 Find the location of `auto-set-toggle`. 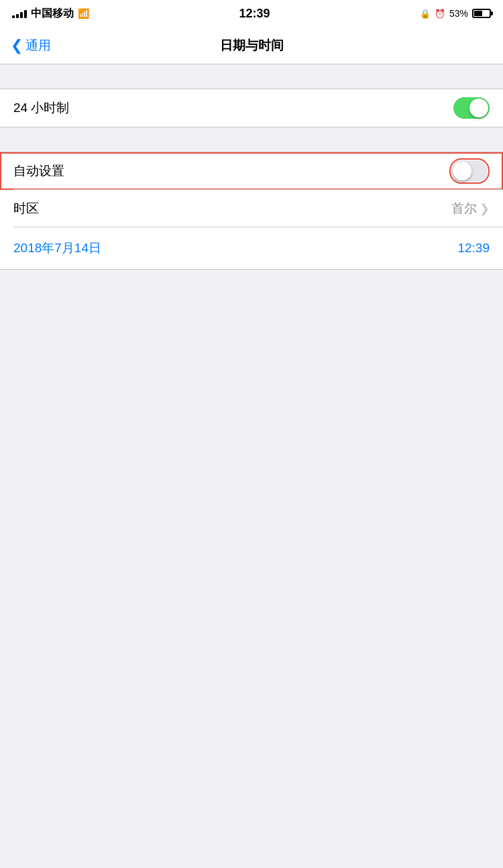

auto-set-toggle is located at coordinates (469, 171).